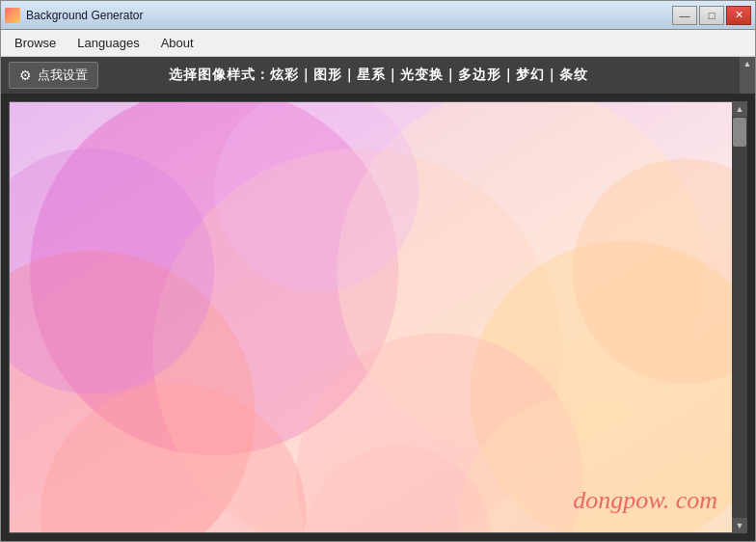 The width and height of the screenshot is (756, 542). Describe the element at coordinates (35, 42) in the screenshot. I see `menu-browse: Browse` at that location.